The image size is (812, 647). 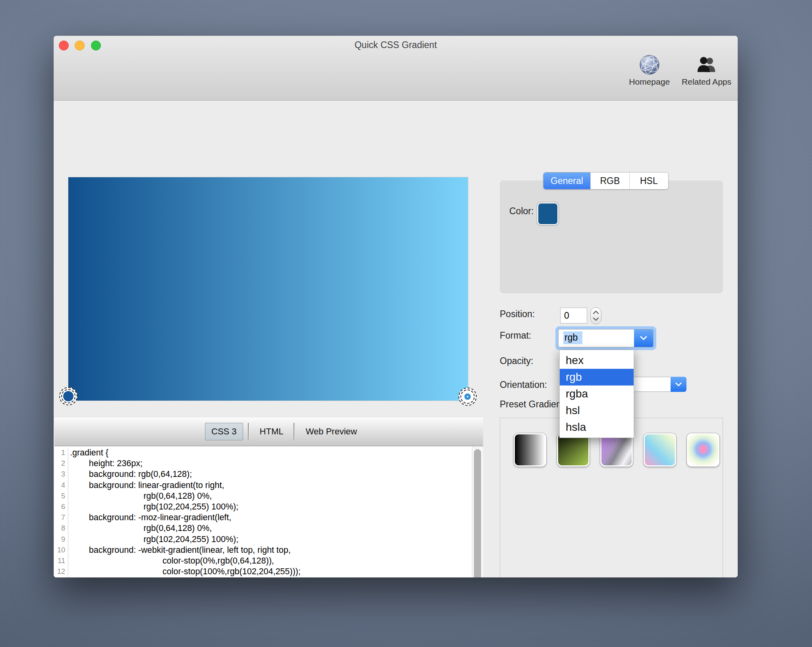 What do you see at coordinates (106, 463) in the screenshot?
I see `code-text: height: 236px;` at bounding box center [106, 463].